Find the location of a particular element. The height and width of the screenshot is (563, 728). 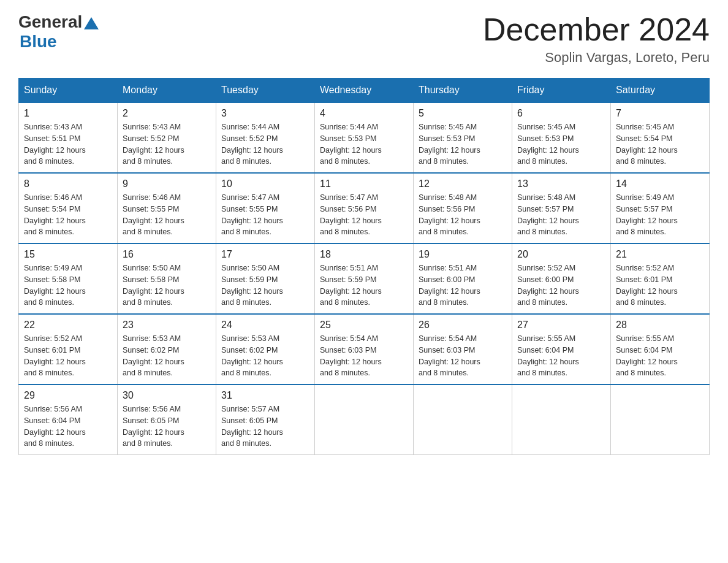

day-number: 15 is located at coordinates (68, 255).